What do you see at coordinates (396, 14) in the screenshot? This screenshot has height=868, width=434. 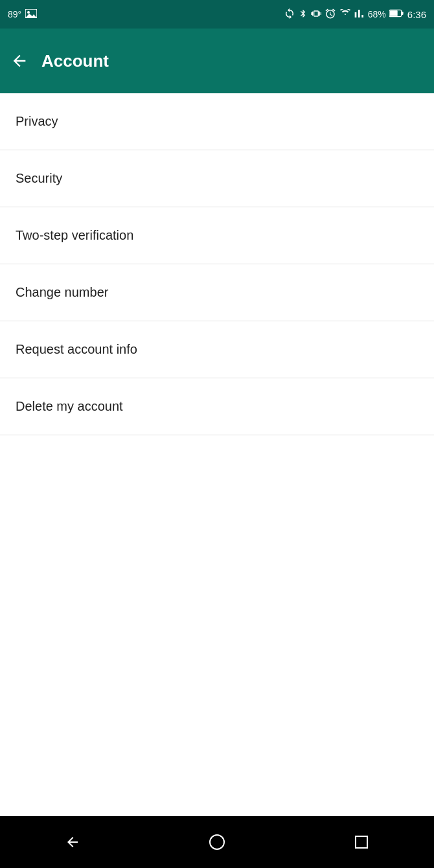 I see `battery-icon` at bounding box center [396, 14].